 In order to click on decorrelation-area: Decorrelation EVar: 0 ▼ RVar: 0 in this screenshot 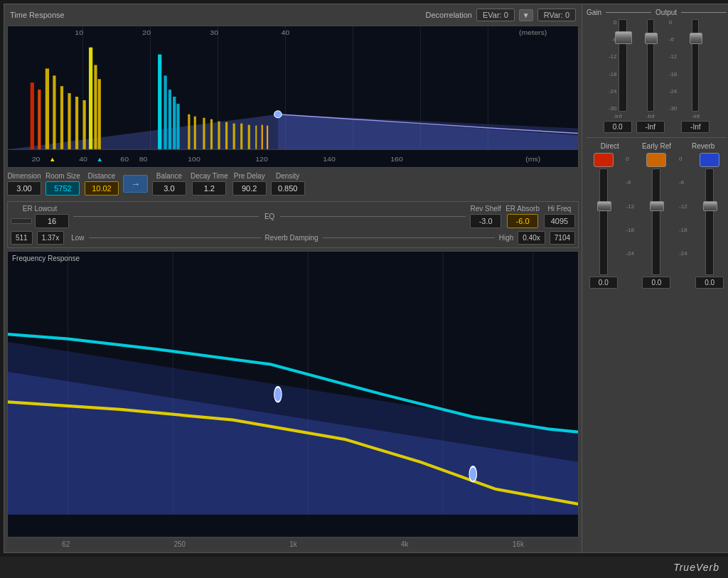, I will do `click(500, 15)`.